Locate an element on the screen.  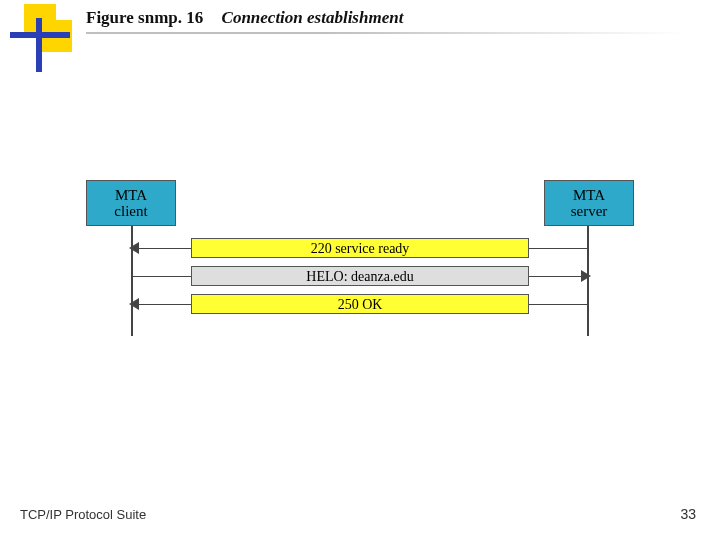
endpoint-server: MTA server is located at coordinates (589, 203).